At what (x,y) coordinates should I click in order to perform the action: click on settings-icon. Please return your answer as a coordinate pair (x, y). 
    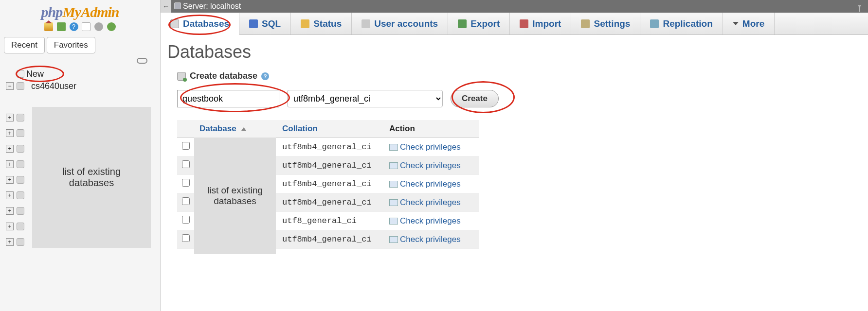
    Looking at the image, I should click on (99, 27).